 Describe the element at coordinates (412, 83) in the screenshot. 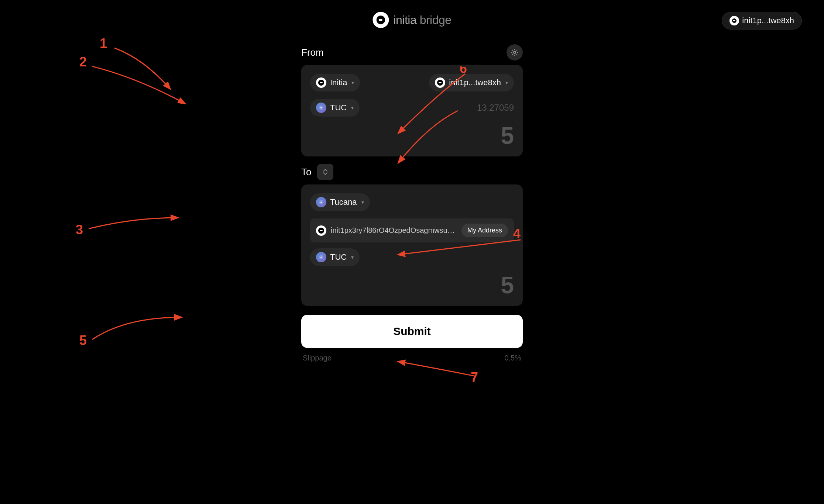

I see `from-chain-row: Initia ▾ init1p...twe8xh ▾` at that location.